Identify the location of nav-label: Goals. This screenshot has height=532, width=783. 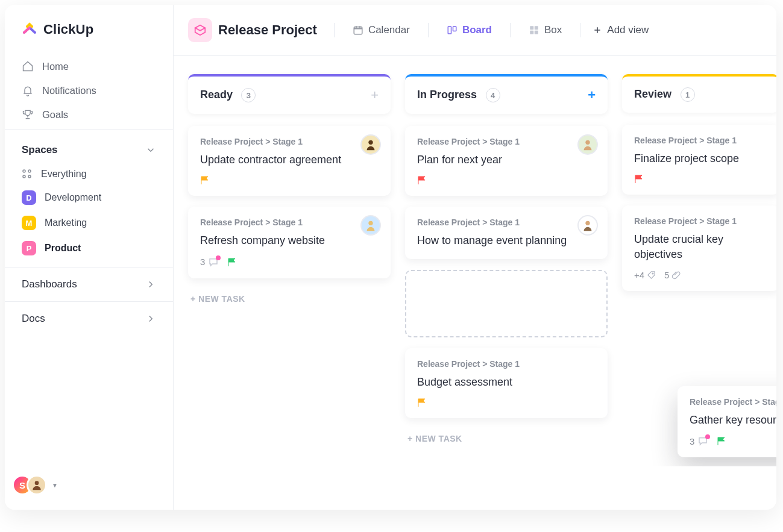
(55, 114).